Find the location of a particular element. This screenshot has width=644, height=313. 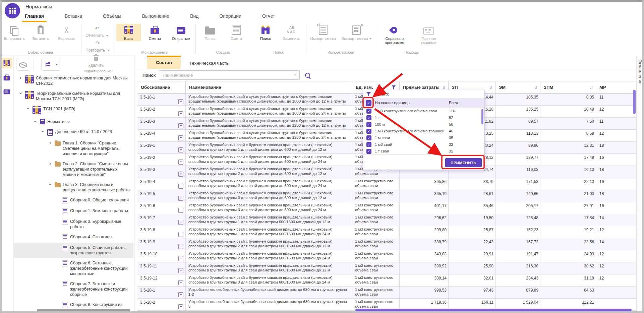

ribbon-button: Горячие клавиши is located at coordinates (429, 35).